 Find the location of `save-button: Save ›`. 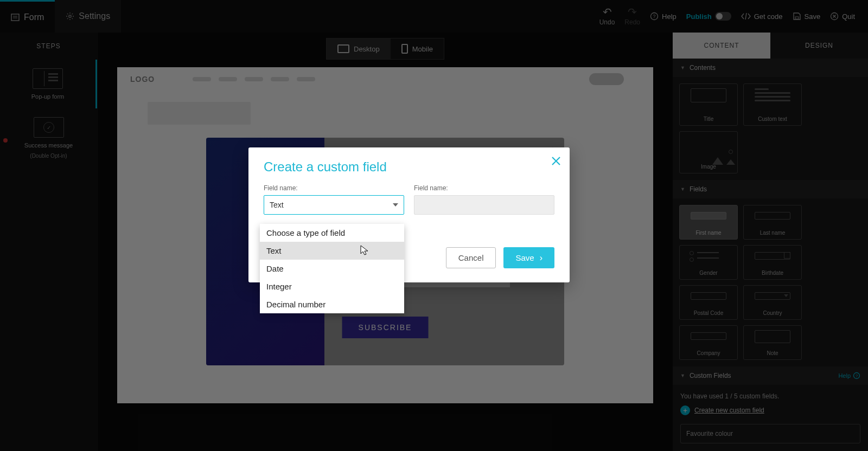

save-button: Save › is located at coordinates (529, 258).